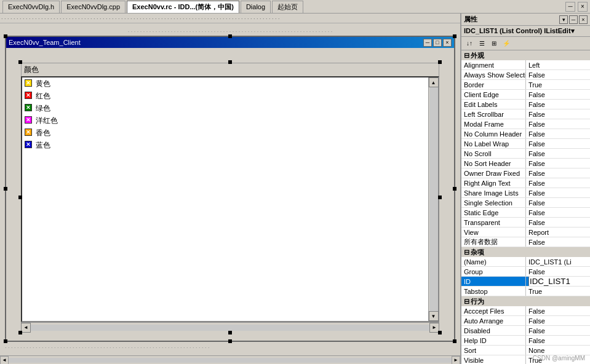 The height and width of the screenshot is (364, 590). I want to click on prop-row: TabstopTrue, so click(525, 291).